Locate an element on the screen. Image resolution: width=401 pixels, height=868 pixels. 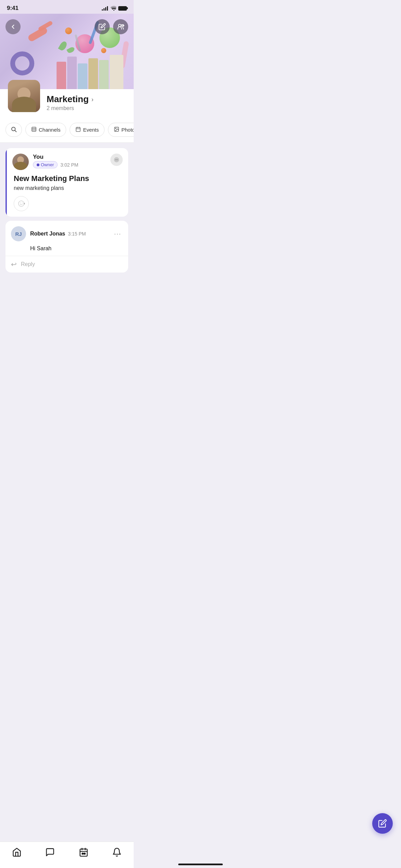
reply-header: RJ Robert Jonas 3:15 PM ··· is located at coordinates (67, 233).